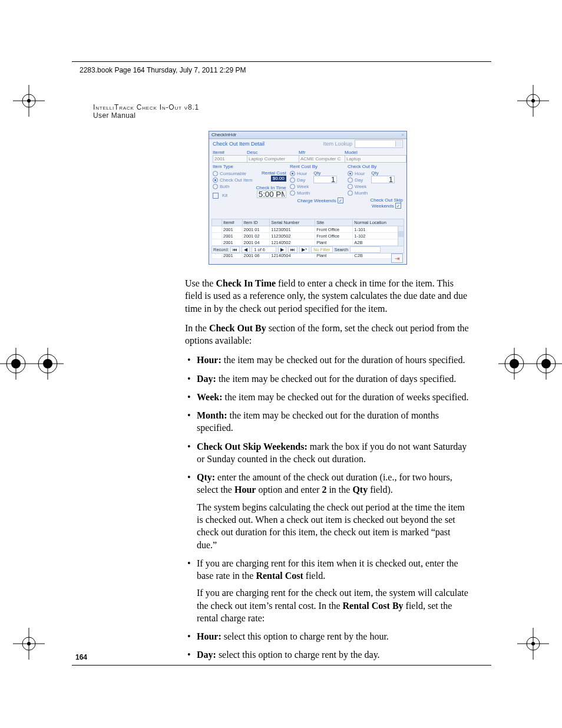 The image size is (562, 728). I want to click on radio-consumable: Consumable, so click(233, 173).